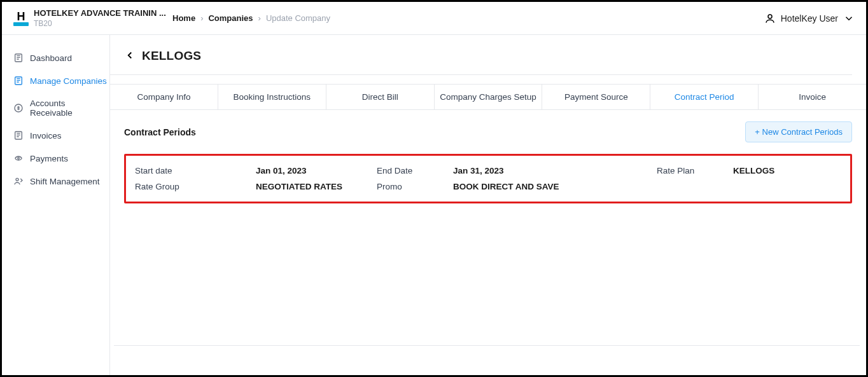 The height and width of the screenshot is (377, 868). What do you see at coordinates (61, 135) in the screenshot?
I see `sidebar-item-invoices: Invoices` at bounding box center [61, 135].